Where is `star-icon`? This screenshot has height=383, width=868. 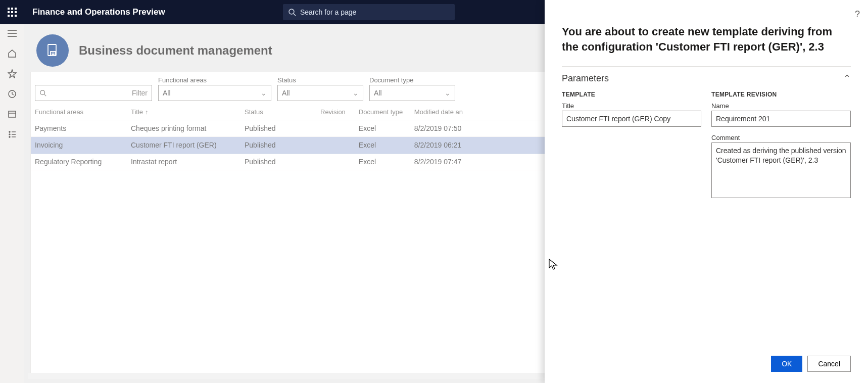 star-icon is located at coordinates (12, 74).